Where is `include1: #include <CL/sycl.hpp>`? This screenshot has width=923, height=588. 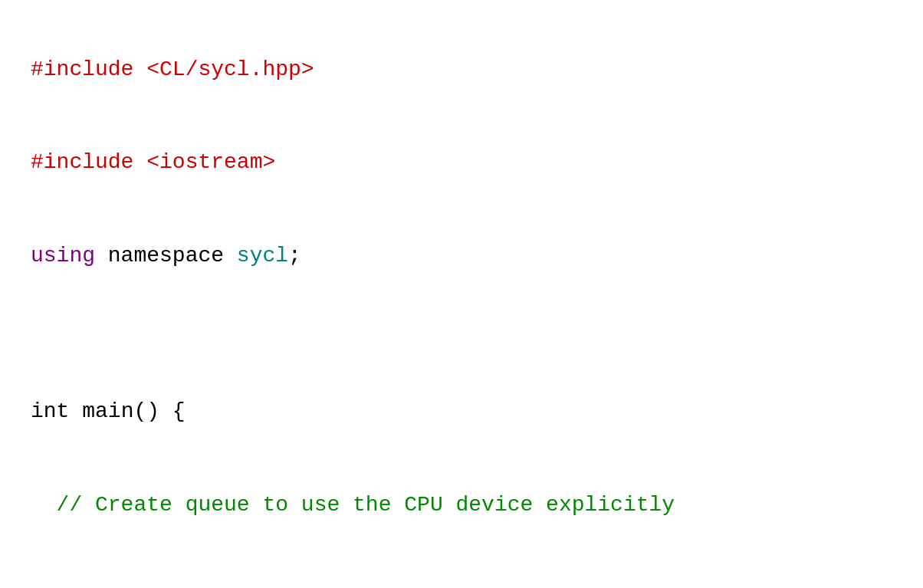 include1: #include <CL/sycl.hpp> is located at coordinates (172, 69).